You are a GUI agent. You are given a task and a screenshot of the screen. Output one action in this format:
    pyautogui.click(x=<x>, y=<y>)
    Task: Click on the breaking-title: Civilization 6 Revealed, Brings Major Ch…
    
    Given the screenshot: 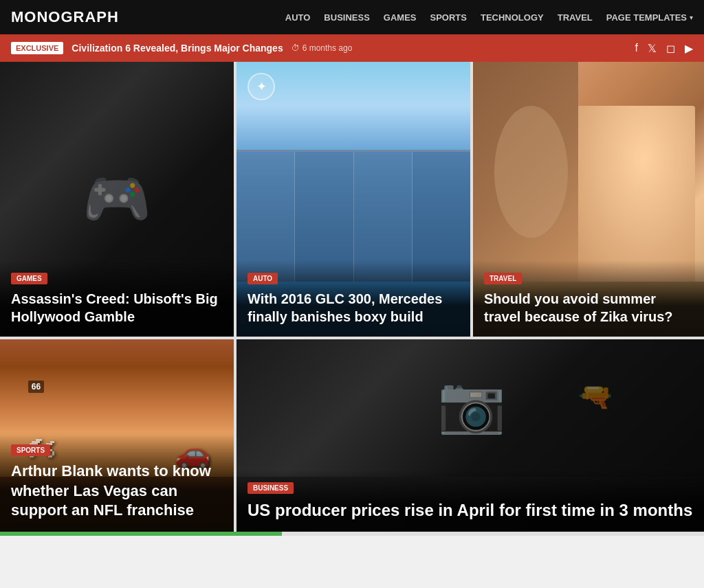 What is the action you would take?
    pyautogui.click(x=177, y=48)
    